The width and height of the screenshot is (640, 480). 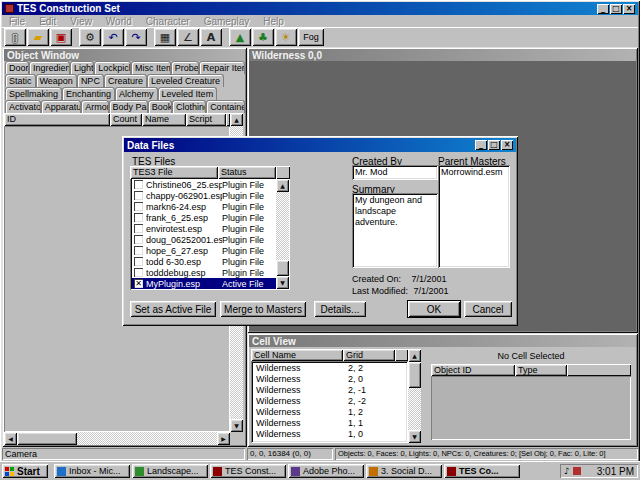 I want to click on tab-door: Door, so click(x=17, y=68).